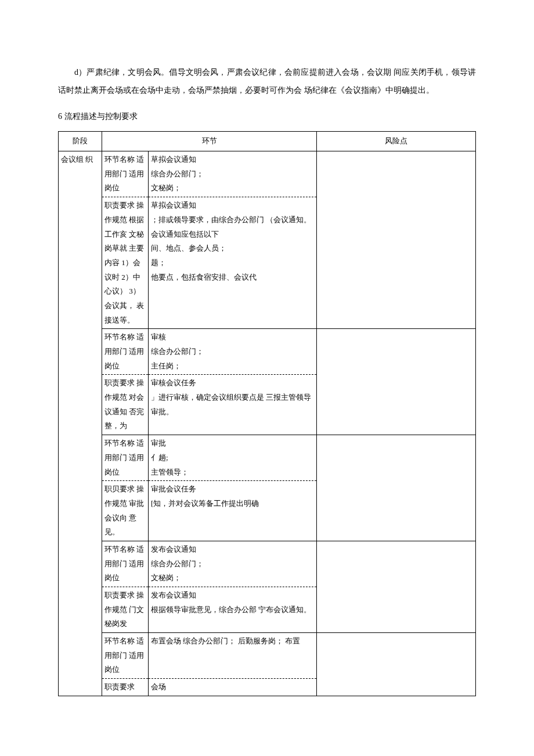 The image size is (534, 756). Describe the element at coordinates (233, 688) in the screenshot. I see `cell-mid: 会场` at that location.